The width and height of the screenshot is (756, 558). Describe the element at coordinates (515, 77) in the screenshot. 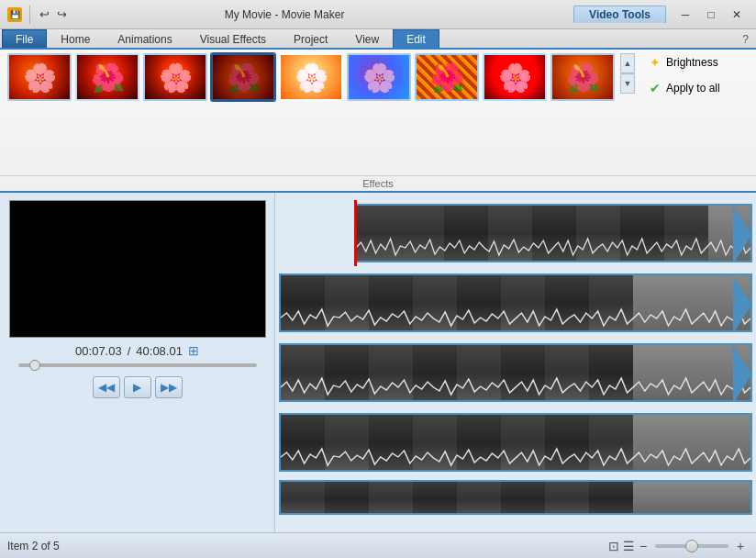

I see `flower-icon-8: 🌸` at that location.